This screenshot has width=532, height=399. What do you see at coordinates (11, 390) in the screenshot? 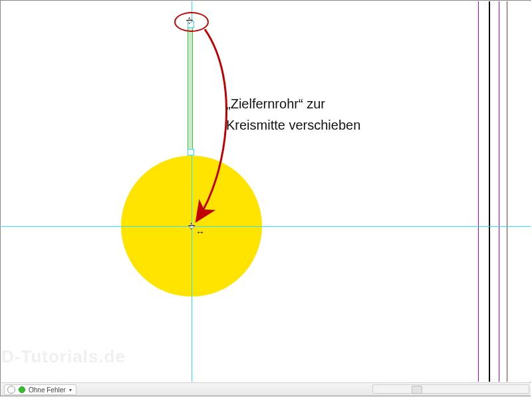
I see `sync-icon` at bounding box center [11, 390].